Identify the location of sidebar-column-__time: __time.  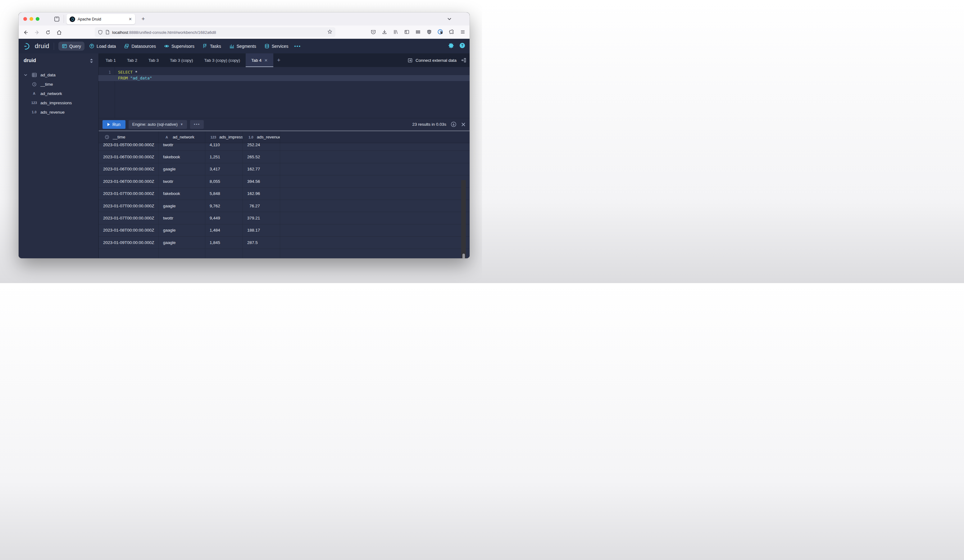
(61, 84).